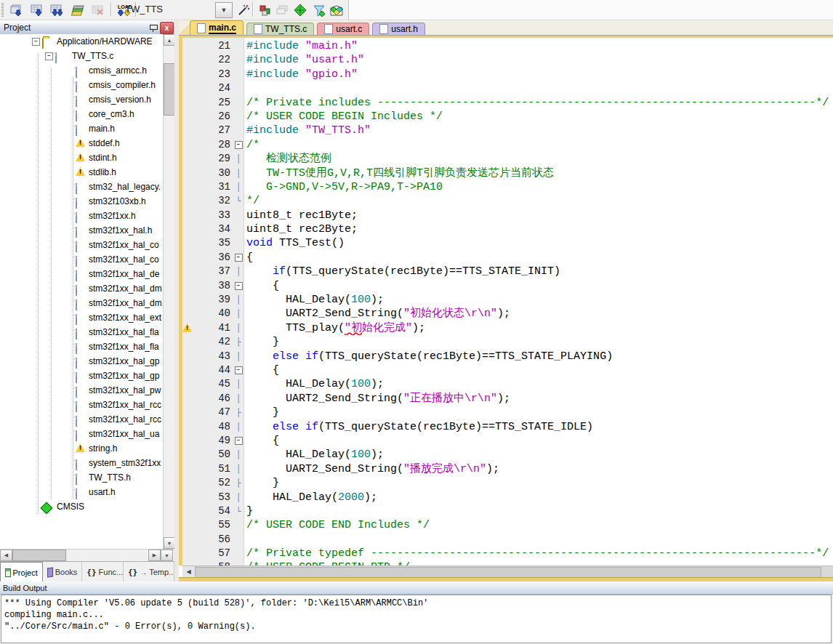 The height and width of the screenshot is (644, 833). What do you see at coordinates (319, 10) in the screenshot?
I see `select-software-packs-icon` at bounding box center [319, 10].